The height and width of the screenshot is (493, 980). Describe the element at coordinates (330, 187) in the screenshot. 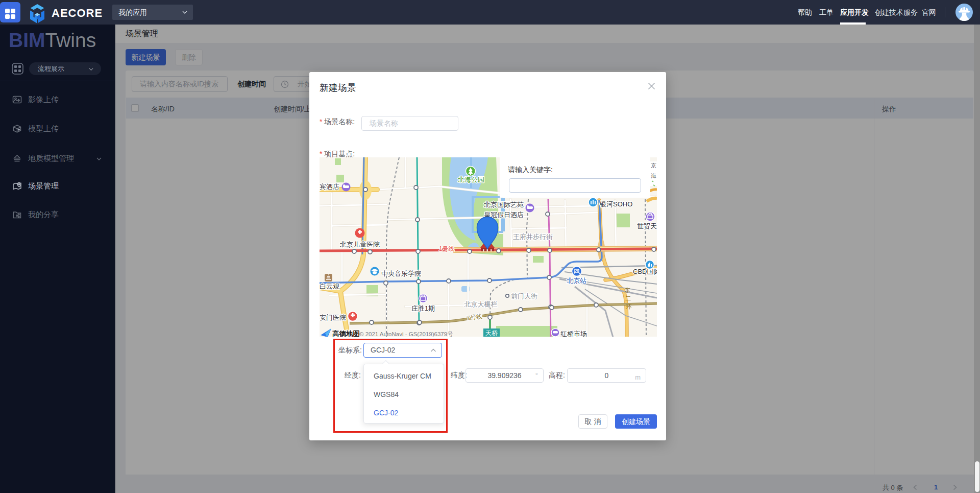

I see `svg-text: 宾酒店` at that location.